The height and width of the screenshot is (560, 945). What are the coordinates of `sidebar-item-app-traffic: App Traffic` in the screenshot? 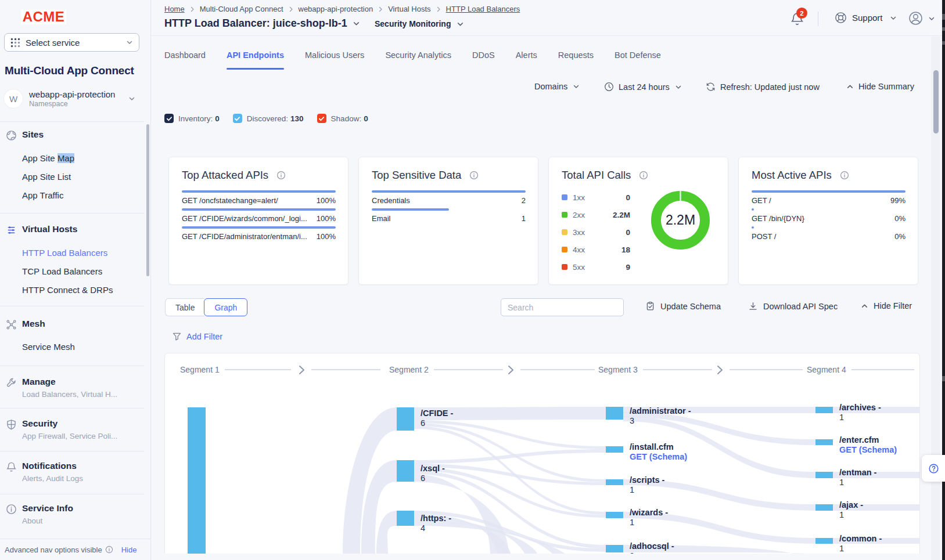 It's located at (43, 195).